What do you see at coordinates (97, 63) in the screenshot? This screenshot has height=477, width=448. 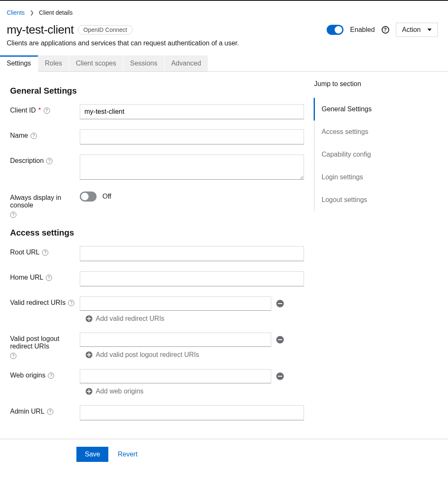 I see `tab-client-scopes: Client scopes` at bounding box center [97, 63].